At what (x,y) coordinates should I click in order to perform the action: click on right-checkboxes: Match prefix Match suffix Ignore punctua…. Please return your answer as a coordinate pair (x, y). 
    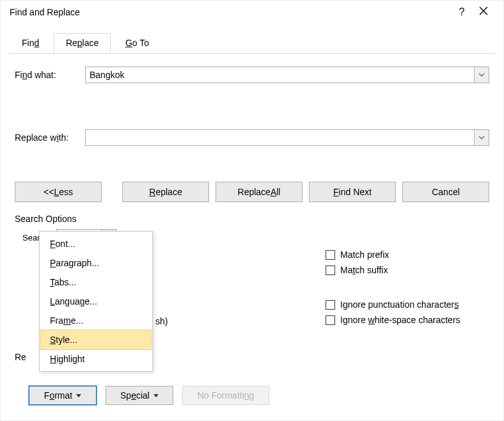
    Looking at the image, I should click on (393, 287).